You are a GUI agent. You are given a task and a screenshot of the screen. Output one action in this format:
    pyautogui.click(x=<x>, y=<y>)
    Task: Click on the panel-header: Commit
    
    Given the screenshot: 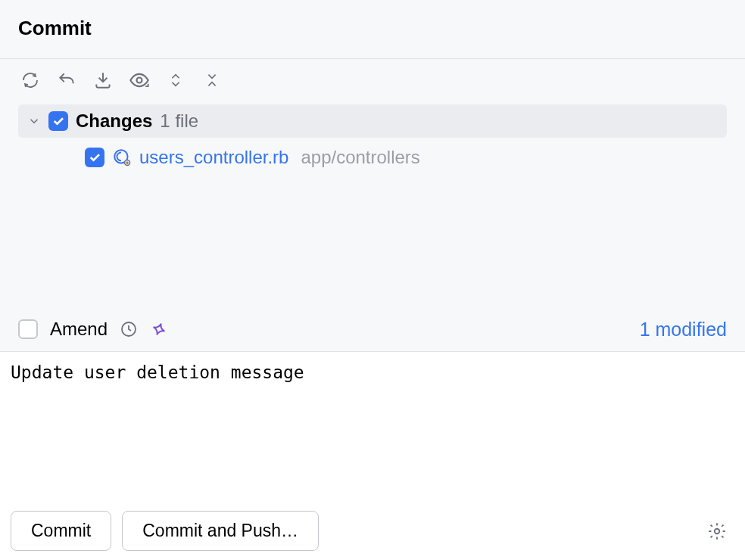 What is the action you would take?
    pyautogui.click(x=372, y=30)
    